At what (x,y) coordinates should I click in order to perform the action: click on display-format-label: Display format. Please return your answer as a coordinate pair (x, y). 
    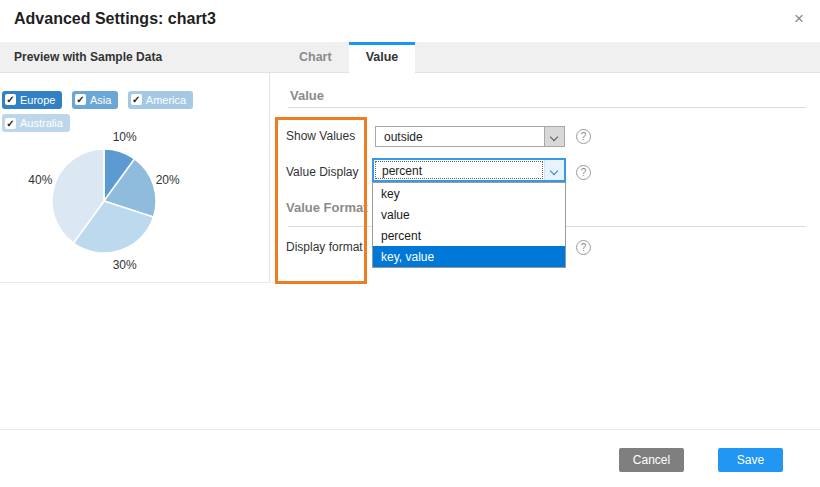
    Looking at the image, I should click on (324, 247).